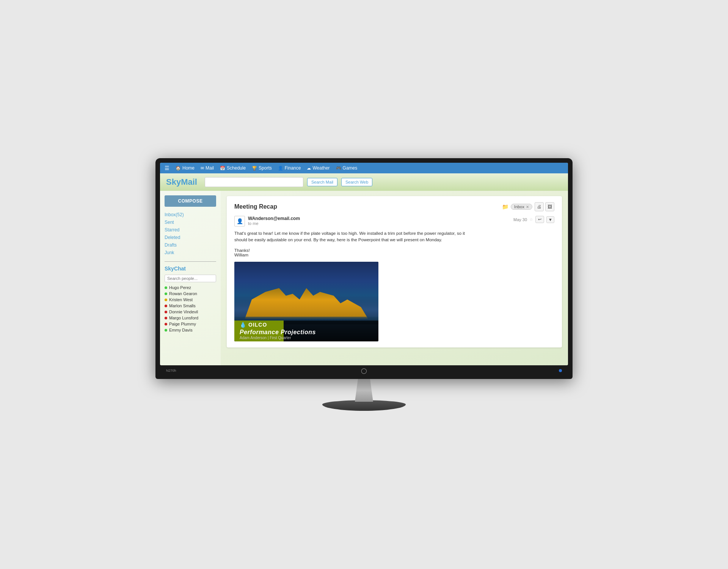 This screenshot has width=728, height=569. Describe the element at coordinates (364, 406) in the screenshot. I see `monitor-stand-base` at that location.